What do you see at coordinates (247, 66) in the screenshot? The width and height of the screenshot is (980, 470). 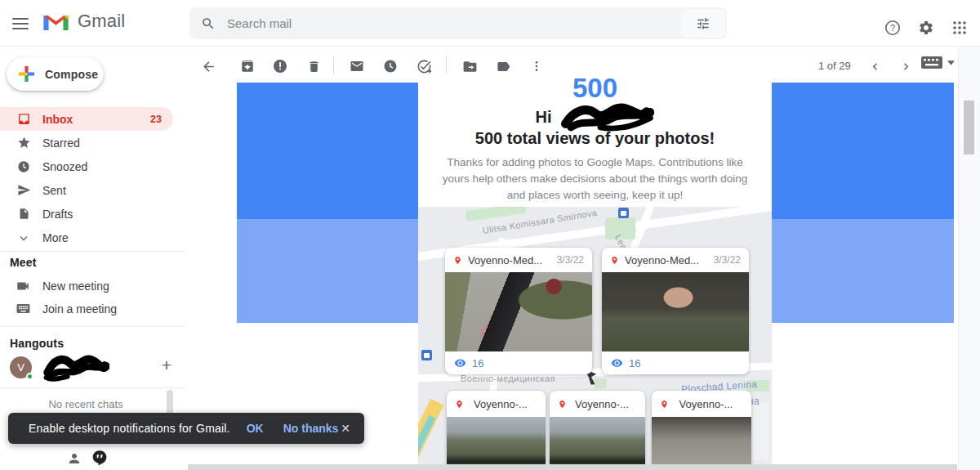 I see `archive-icon` at bounding box center [247, 66].